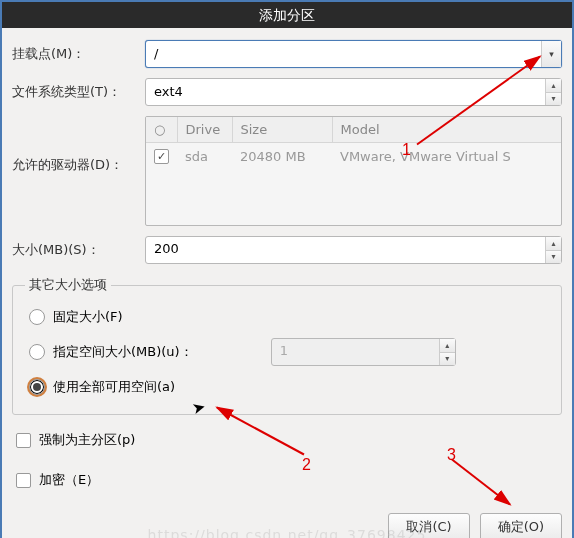  Describe the element at coordinates (356, 352) in the screenshot. I see `fillto-value: 1` at that location.